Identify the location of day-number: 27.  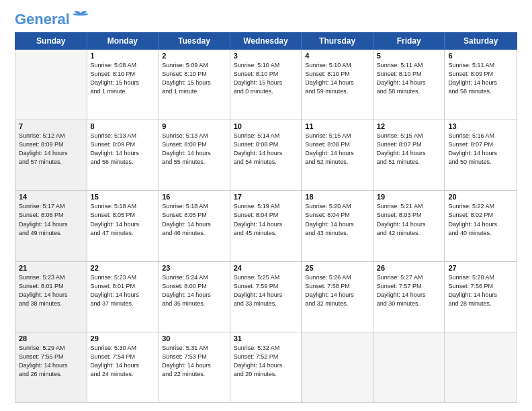
(481, 268).